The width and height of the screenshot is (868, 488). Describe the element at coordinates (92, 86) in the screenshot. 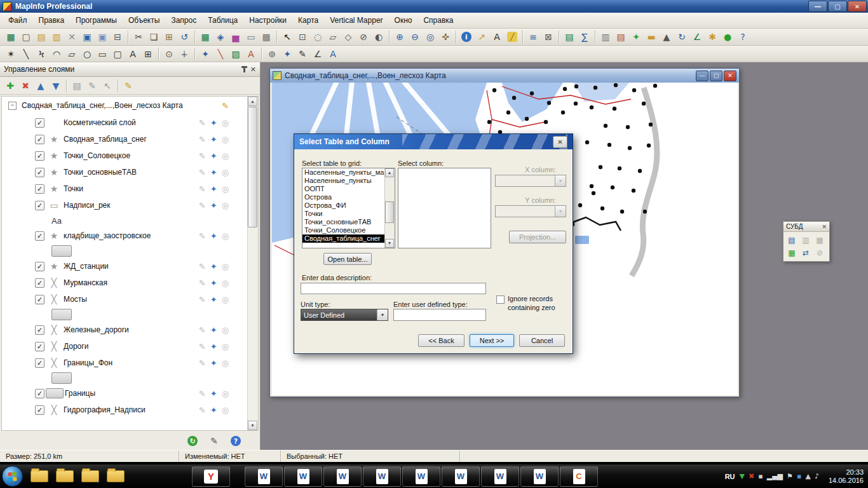

I see `layer-editable-icon: ✎` at that location.